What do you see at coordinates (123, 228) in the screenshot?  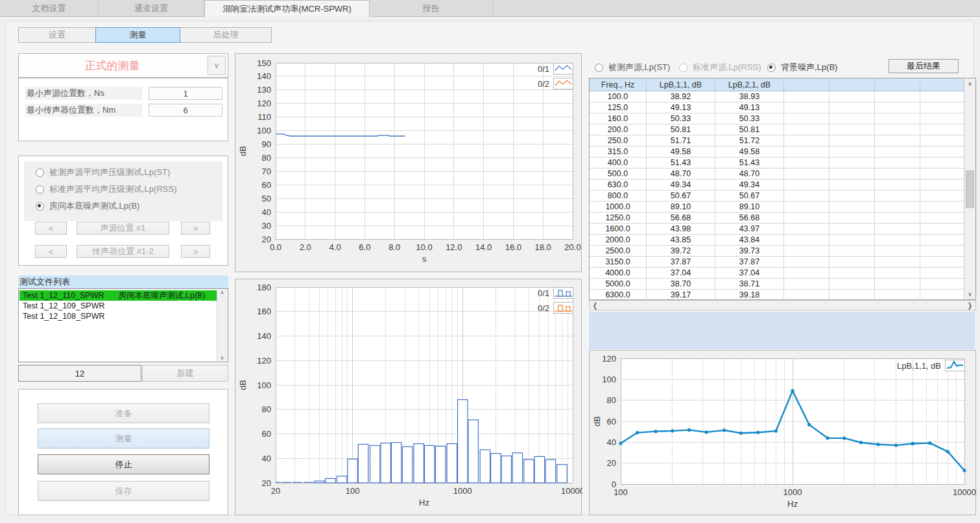 I see `source-position-button: 声源位置 #1` at bounding box center [123, 228].